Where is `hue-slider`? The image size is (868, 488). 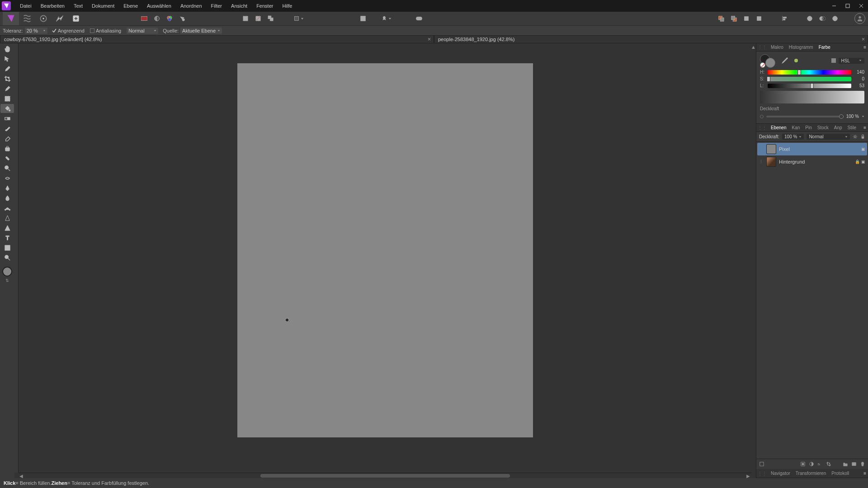
hue-slider is located at coordinates (809, 72).